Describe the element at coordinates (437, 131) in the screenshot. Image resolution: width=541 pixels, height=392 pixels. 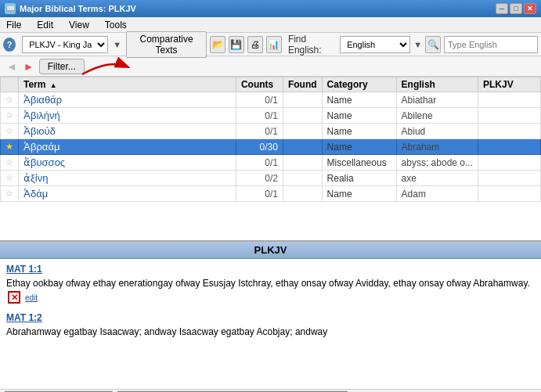
I see `english-cell: Abiud` at that location.